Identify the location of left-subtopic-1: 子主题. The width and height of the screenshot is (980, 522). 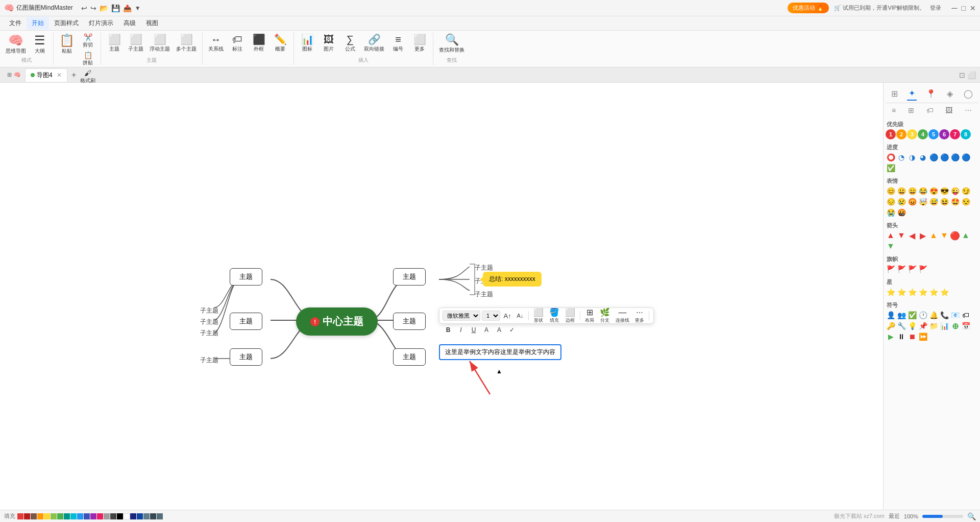
(209, 311).